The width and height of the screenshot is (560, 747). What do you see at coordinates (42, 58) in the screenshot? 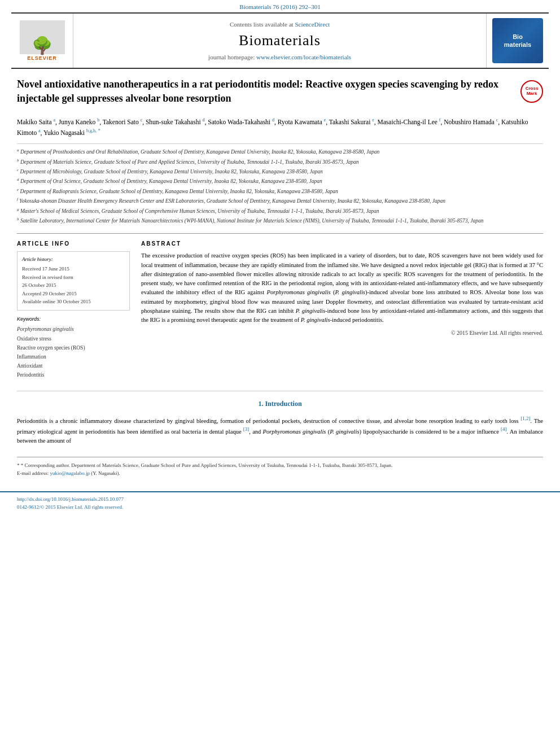
I see `elsevier-brand-text: ELSEVIER` at bounding box center [42, 58].